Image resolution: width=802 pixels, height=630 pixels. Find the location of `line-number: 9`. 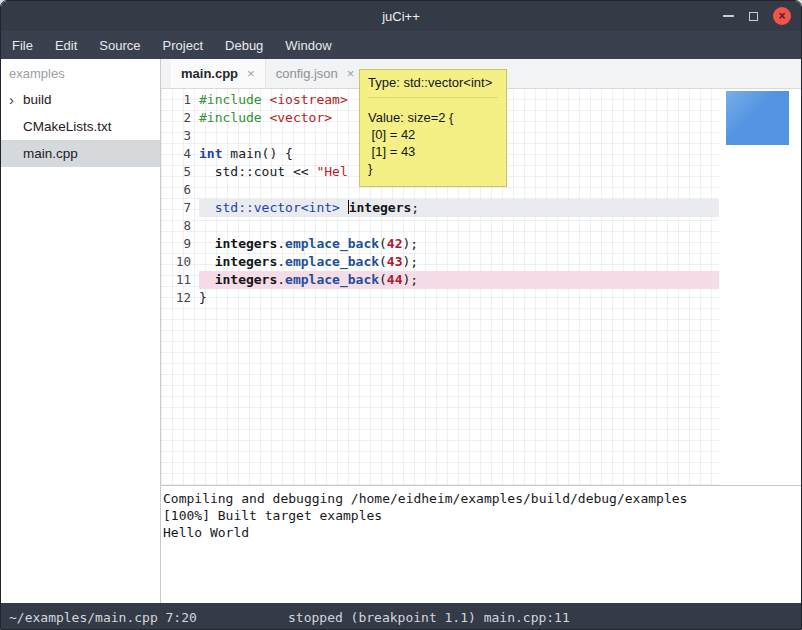

line-number: 9 is located at coordinates (180, 244).